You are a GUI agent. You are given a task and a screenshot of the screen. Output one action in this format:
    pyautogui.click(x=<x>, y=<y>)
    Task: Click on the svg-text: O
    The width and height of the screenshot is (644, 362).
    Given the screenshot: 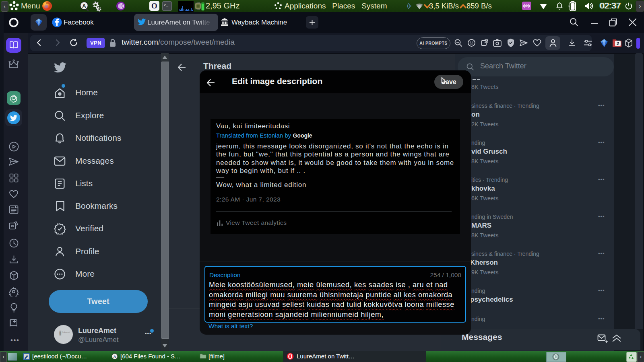 What is the action you would take?
    pyautogui.click(x=155, y=6)
    